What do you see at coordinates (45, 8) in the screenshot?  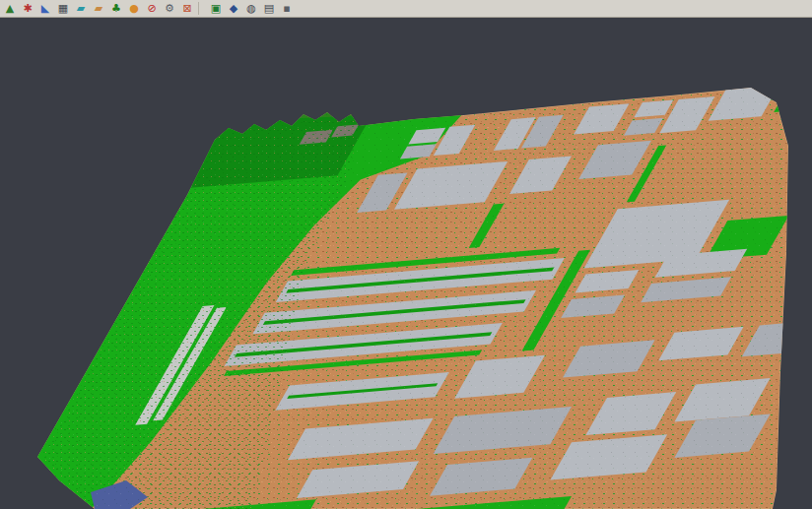 I see `prism-icon: ◣` at bounding box center [45, 8].